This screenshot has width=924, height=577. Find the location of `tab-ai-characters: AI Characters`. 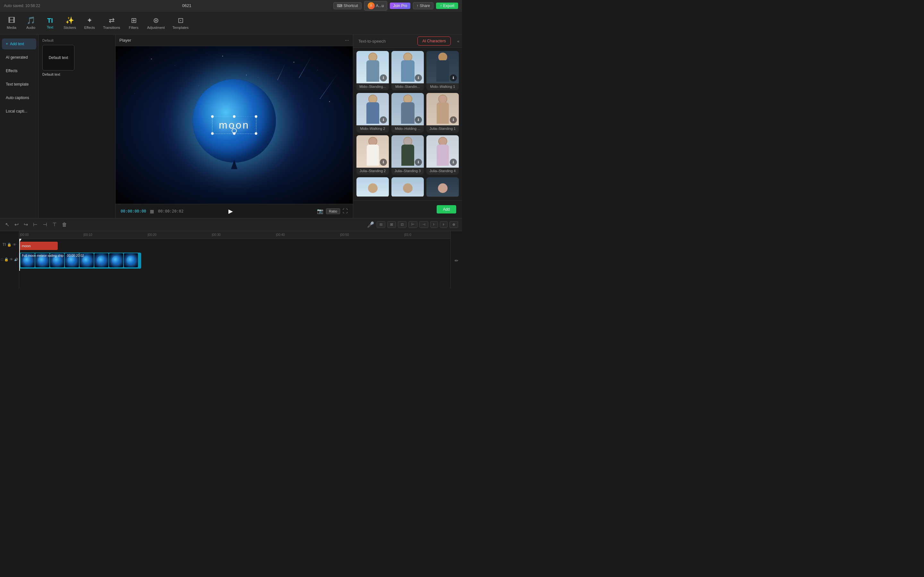

tab-ai-characters: AI Characters is located at coordinates (434, 41).